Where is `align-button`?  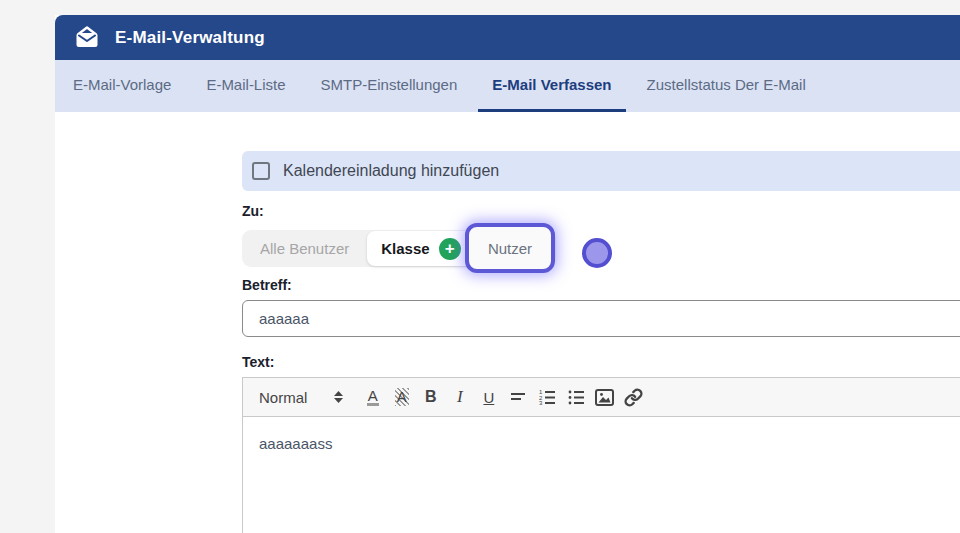
align-button is located at coordinates (518, 397).